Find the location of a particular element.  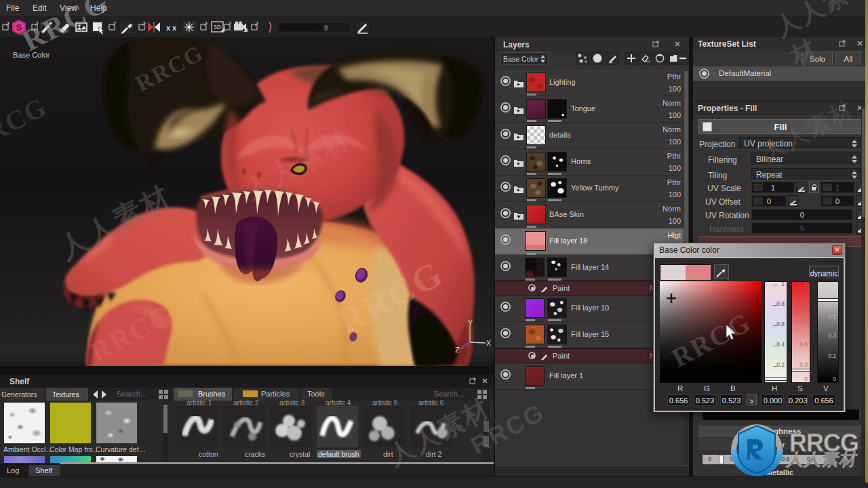

svg-text: 人人素材 is located at coordinates (822, 459).